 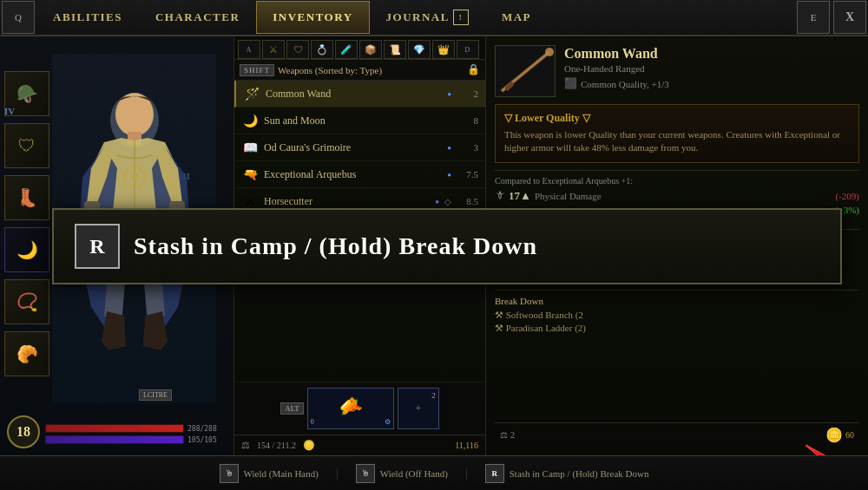 I want to click on level-badge: 18, so click(x=23, y=432).